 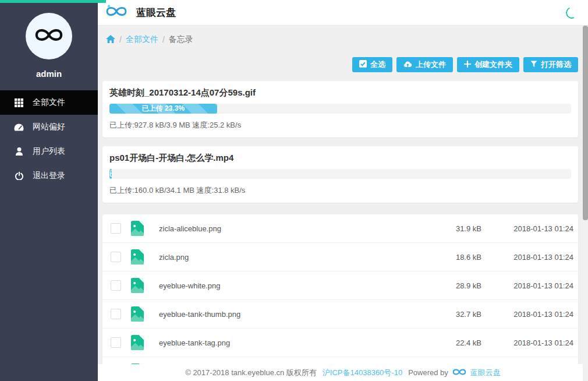 I want to click on plus-icon, so click(x=467, y=65).